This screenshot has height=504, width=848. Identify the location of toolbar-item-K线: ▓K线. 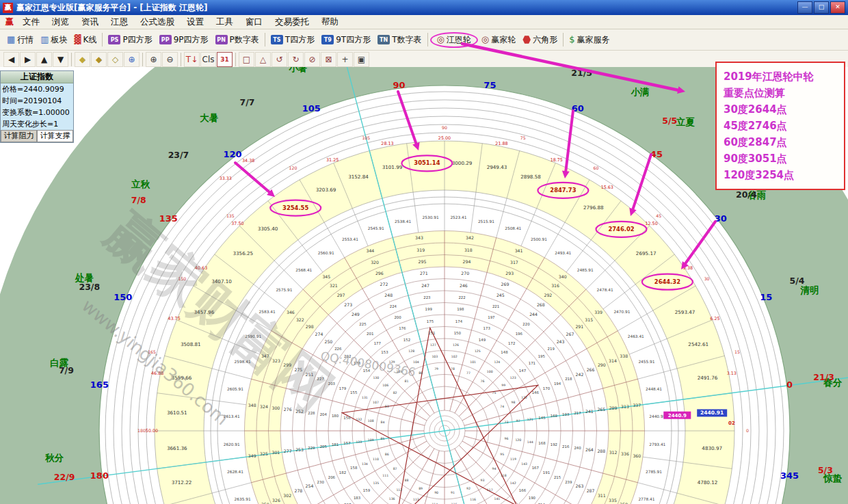
(86, 40).